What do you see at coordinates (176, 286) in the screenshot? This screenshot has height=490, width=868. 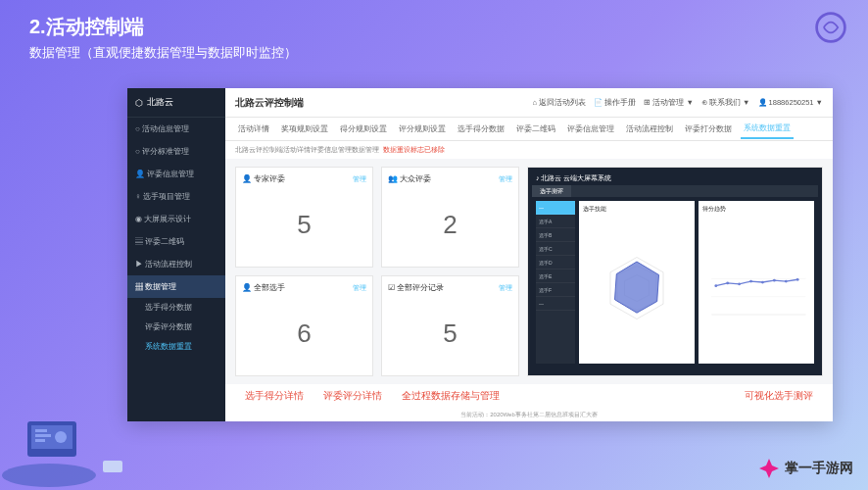 I see `sidebar-item-data-manage: ▦ 数据管理` at bounding box center [176, 286].